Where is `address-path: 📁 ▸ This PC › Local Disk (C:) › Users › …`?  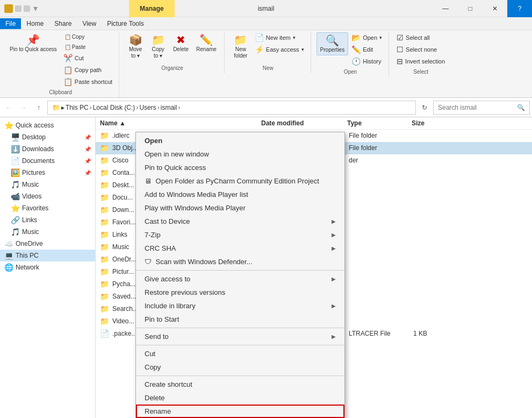
address-path: 📁 ▸ This PC › Local Disk (C:) › Users › … is located at coordinates (232, 108).